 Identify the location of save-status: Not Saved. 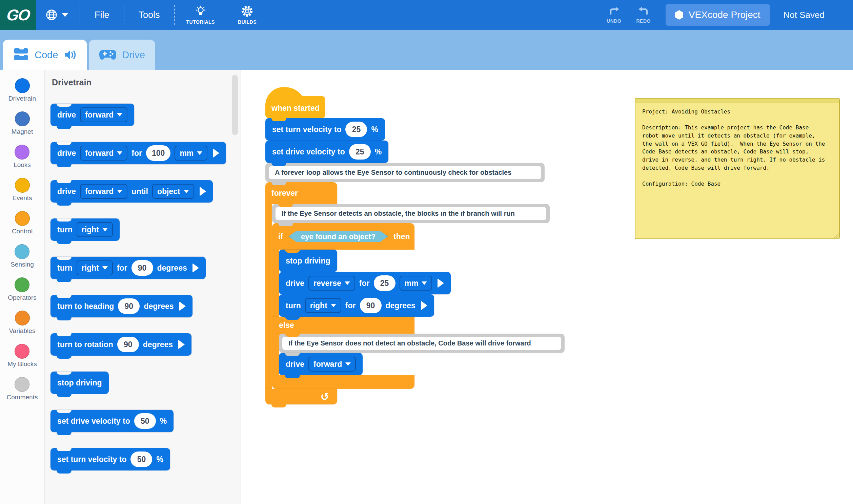
(804, 15).